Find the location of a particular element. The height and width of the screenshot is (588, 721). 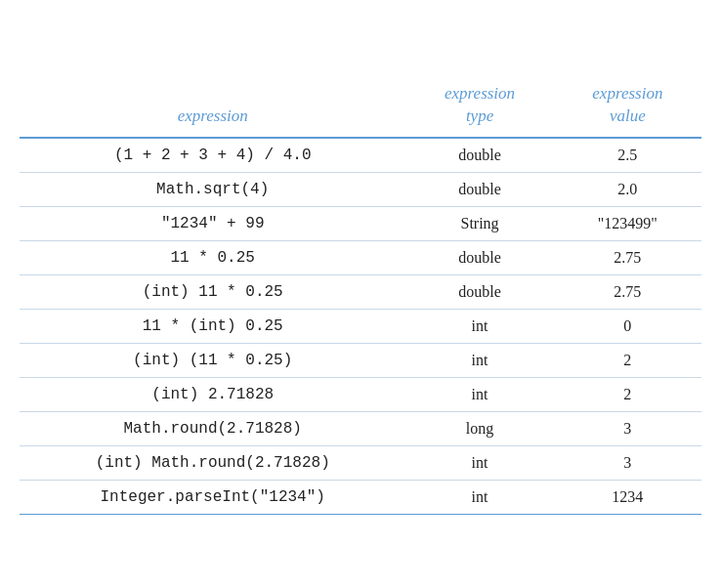

cell-expression: (1 + 2 + 3 + 4) / 4.0 is located at coordinates (213, 155).